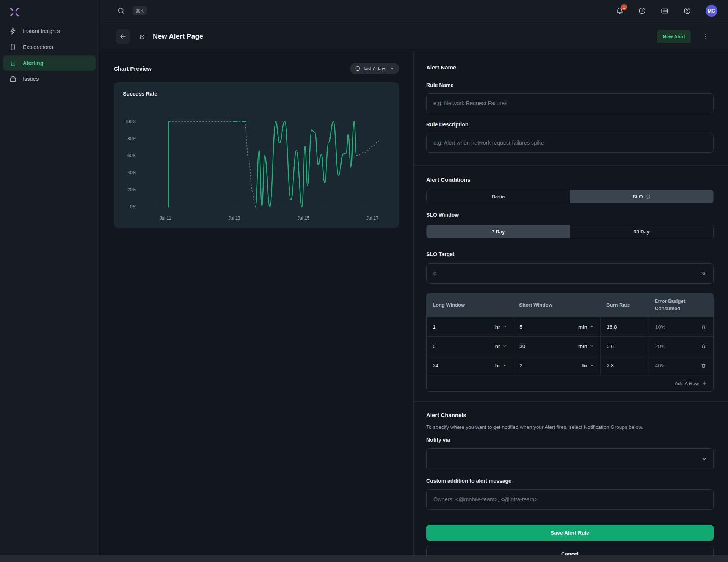  Describe the element at coordinates (570, 440) in the screenshot. I see `notify-via-label: Notify via` at that location.